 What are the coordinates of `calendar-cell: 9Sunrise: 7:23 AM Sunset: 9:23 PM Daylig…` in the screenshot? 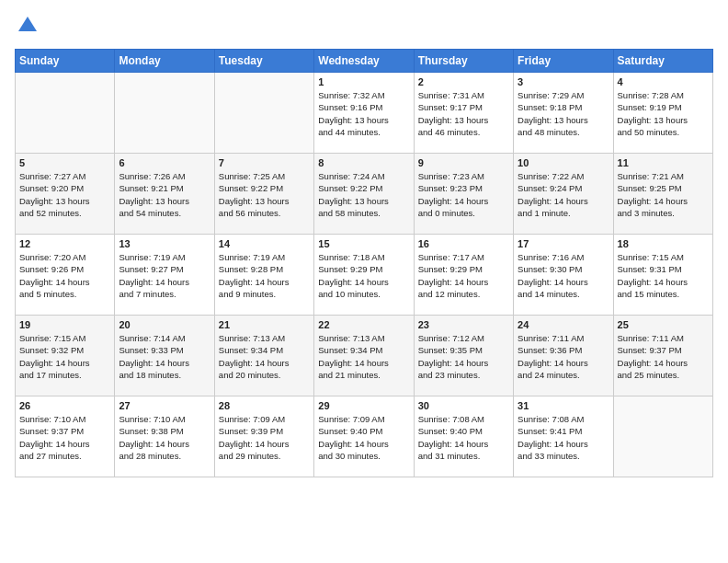 It's located at (463, 194).